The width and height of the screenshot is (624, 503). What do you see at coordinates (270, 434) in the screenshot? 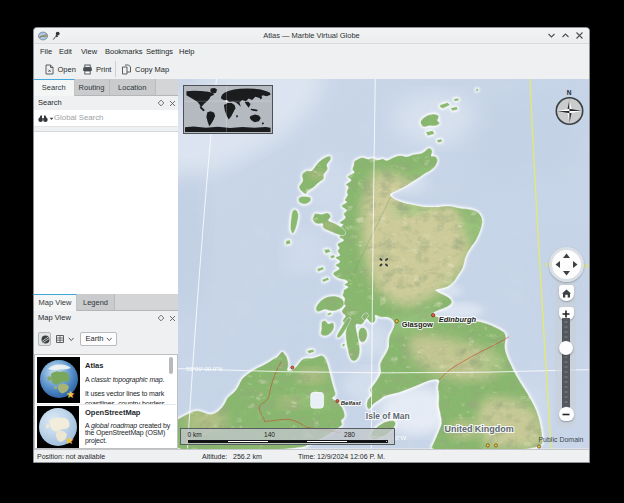
I see `scale-140: 140` at bounding box center [270, 434].